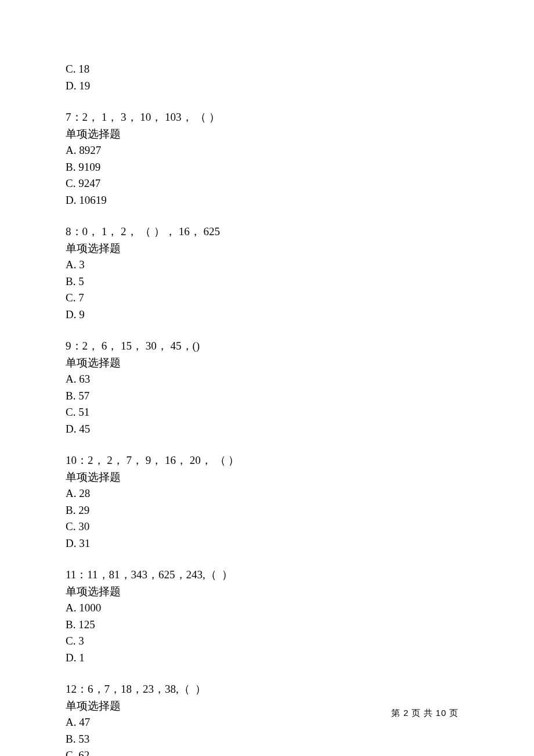 This screenshot has height=756, width=534. What do you see at coordinates (267, 641) in the screenshot?
I see `option-c: C. 3` at bounding box center [267, 641].